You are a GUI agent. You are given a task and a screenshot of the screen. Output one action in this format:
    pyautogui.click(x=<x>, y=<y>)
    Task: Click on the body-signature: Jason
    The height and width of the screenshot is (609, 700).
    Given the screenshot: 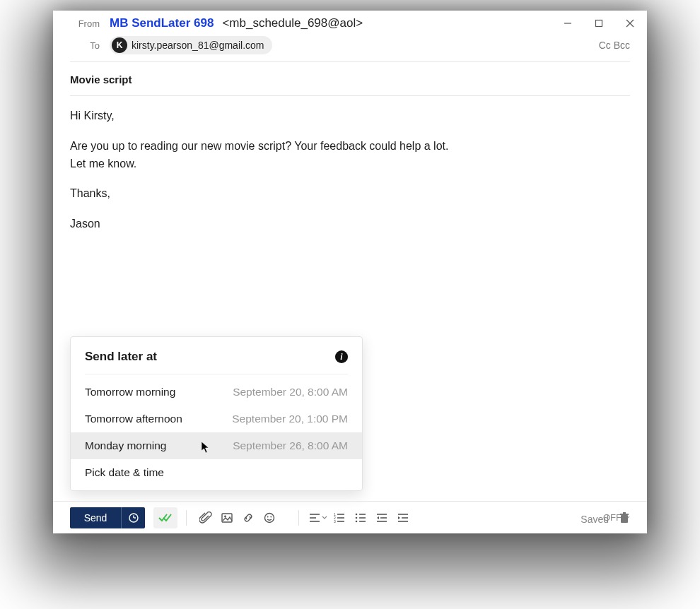 What is the action you would take?
    pyautogui.click(x=350, y=225)
    